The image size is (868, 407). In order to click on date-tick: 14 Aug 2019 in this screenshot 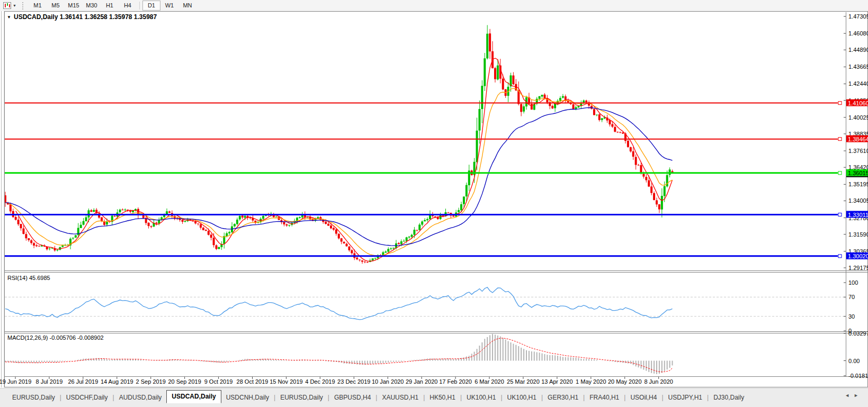, I will do `click(117, 382)`.